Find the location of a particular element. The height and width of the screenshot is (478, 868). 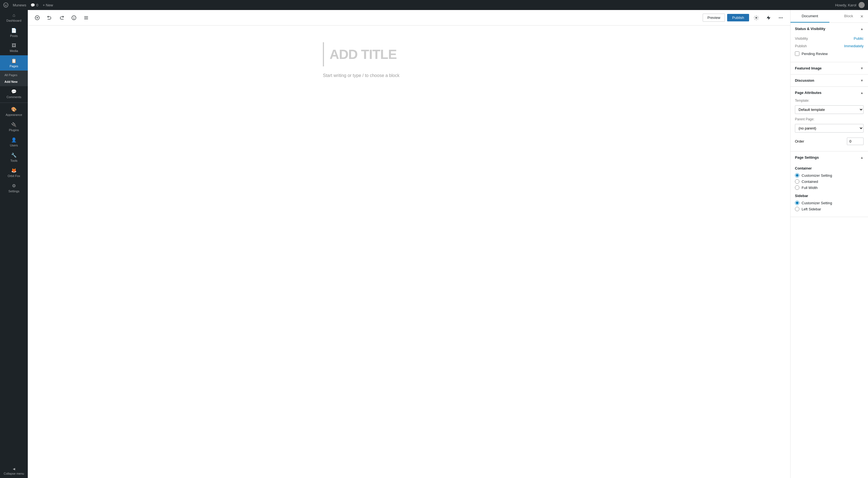

title-placeholder: ADD TITLE is located at coordinates (410, 55).